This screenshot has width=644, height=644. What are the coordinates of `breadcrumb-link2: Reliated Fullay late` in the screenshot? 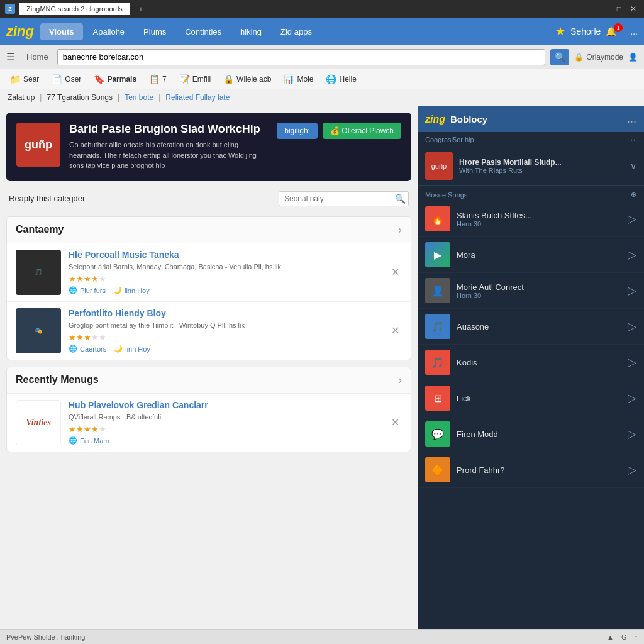 It's located at (197, 97).